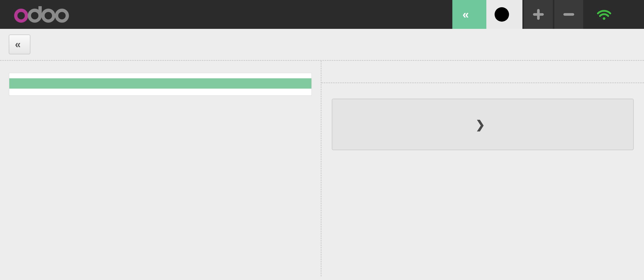 This screenshot has width=644, height=280. I want to click on back-button: «, so click(20, 44).